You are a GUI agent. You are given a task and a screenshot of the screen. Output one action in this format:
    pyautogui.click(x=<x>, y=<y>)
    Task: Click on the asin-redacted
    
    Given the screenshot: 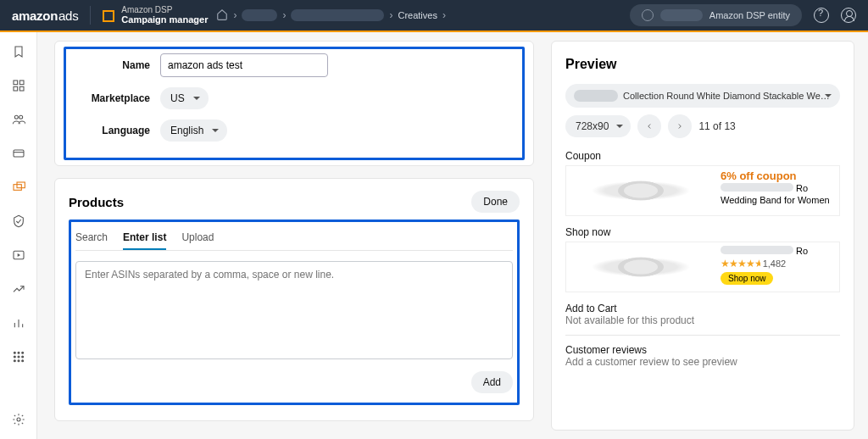 What is the action you would take?
    pyautogui.click(x=596, y=96)
    